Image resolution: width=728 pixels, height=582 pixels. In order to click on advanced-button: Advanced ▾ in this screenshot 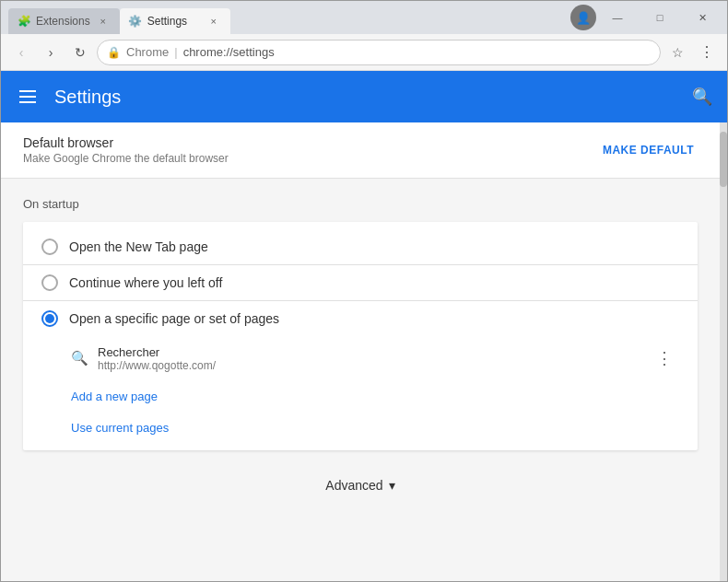, I will do `click(359, 485)`.